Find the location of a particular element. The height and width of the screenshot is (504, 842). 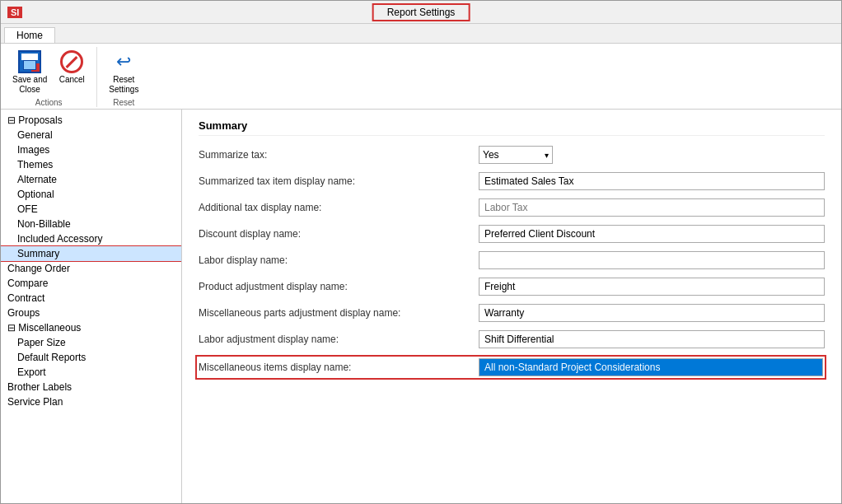

label-additional-tax: Additional tax display name: is located at coordinates (339, 208).